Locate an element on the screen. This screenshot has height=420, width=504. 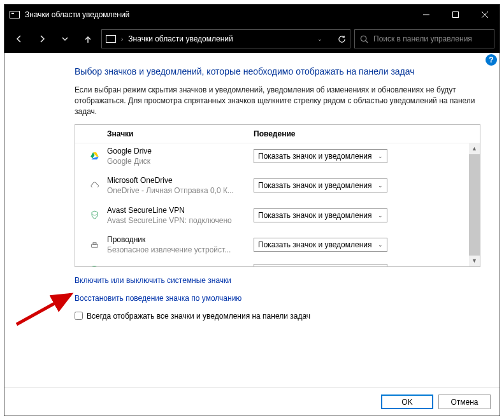
explorer-icon is located at coordinates (94, 245).